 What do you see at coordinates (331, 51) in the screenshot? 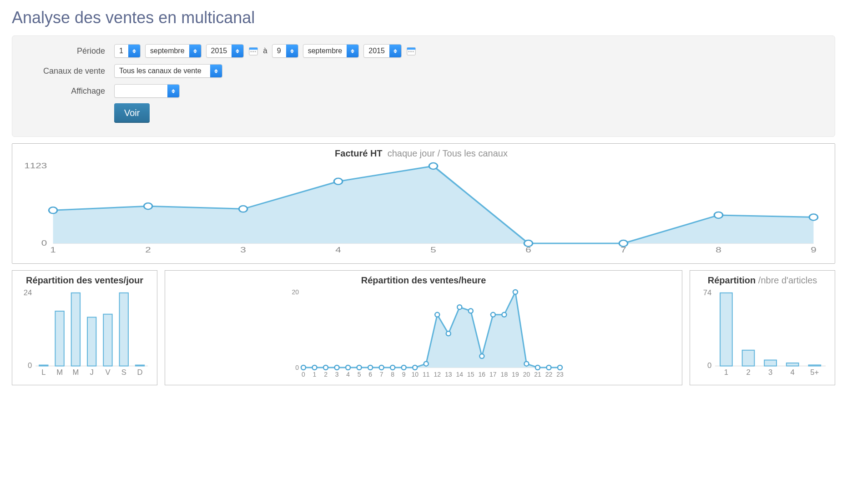
I see `to-month-select: septembre` at bounding box center [331, 51].